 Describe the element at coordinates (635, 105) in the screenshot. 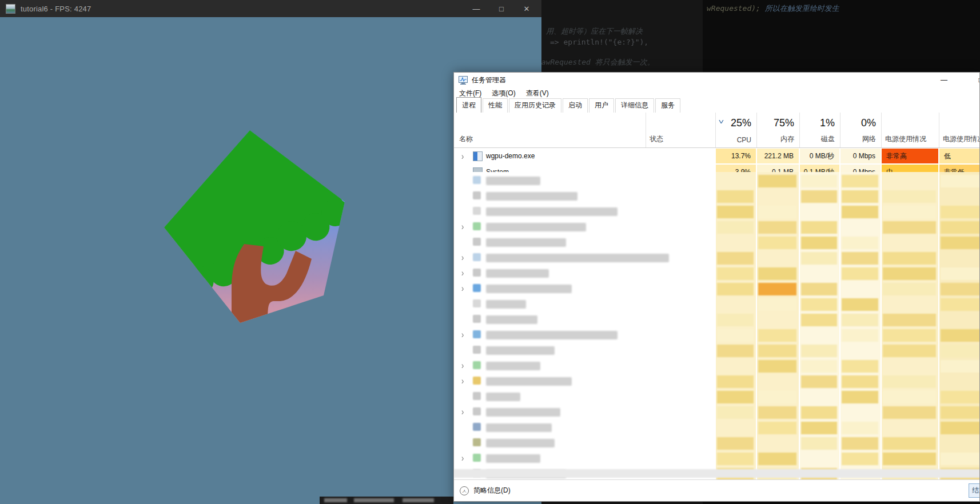

I see `tab-详细信息: 详细信息` at that location.